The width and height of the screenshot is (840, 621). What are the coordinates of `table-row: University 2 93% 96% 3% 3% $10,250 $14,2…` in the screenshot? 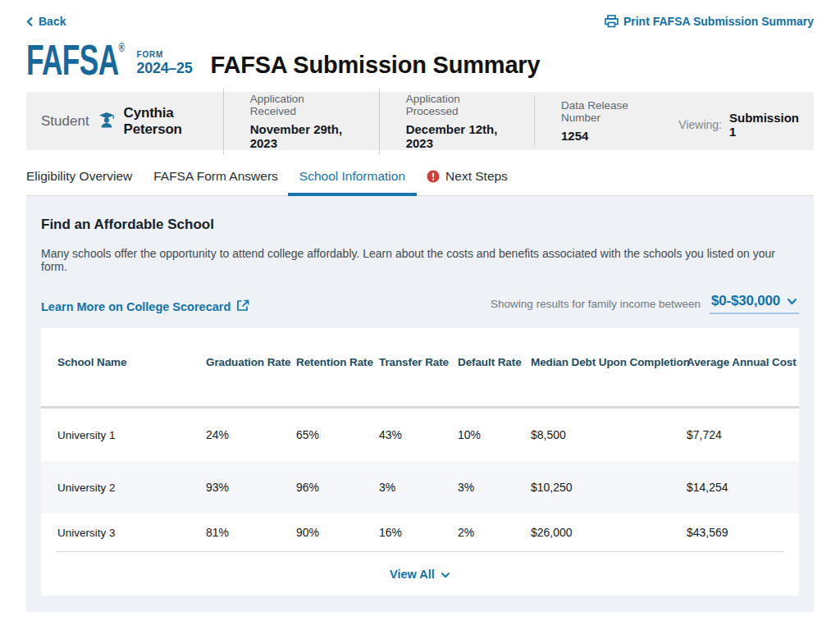 It's located at (420, 487).